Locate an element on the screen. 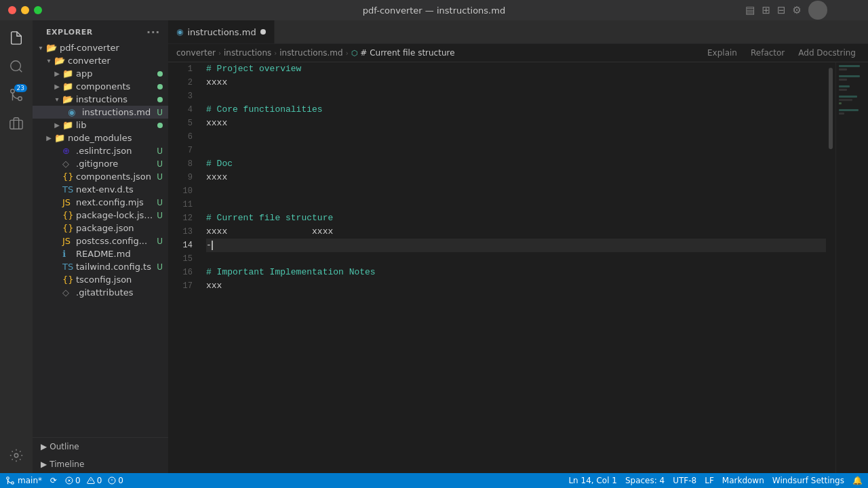 The width and height of the screenshot is (868, 488). info-icon: ℹ is located at coordinates (68, 253).